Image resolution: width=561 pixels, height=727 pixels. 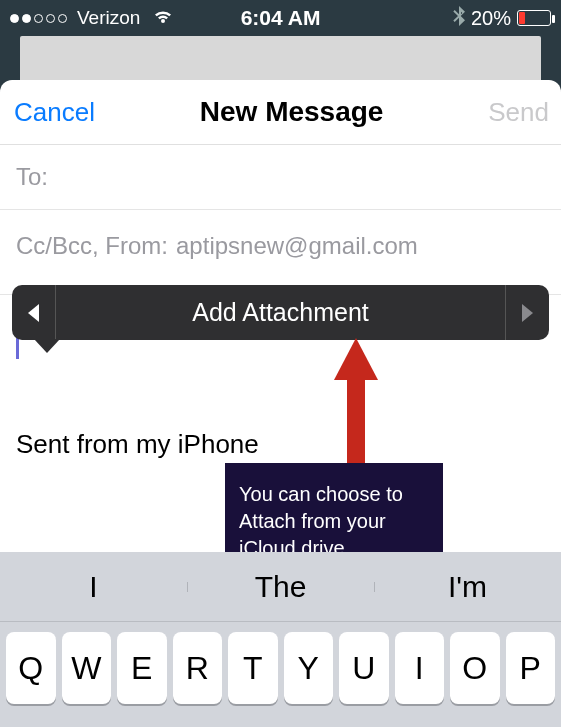 What do you see at coordinates (309, 668) in the screenshot?
I see `key-y: Y` at bounding box center [309, 668].